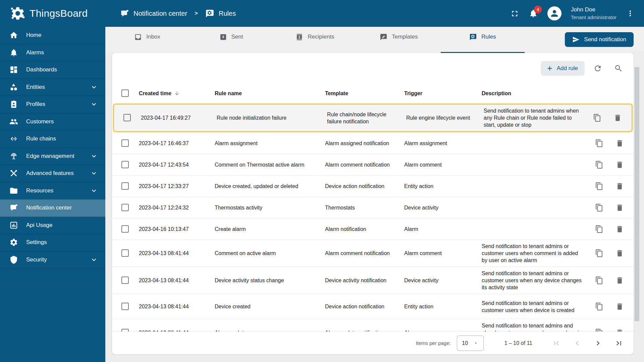 The image size is (644, 362). What do you see at coordinates (605, 40) in the screenshot?
I see `send-notification-label: Send notification` at bounding box center [605, 40].